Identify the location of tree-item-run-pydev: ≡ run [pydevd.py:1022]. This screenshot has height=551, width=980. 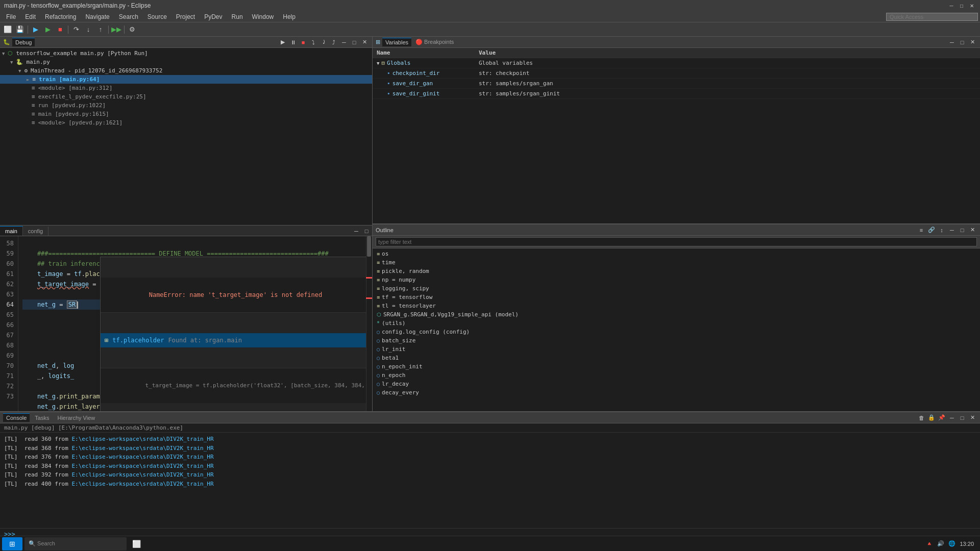
(186, 105).